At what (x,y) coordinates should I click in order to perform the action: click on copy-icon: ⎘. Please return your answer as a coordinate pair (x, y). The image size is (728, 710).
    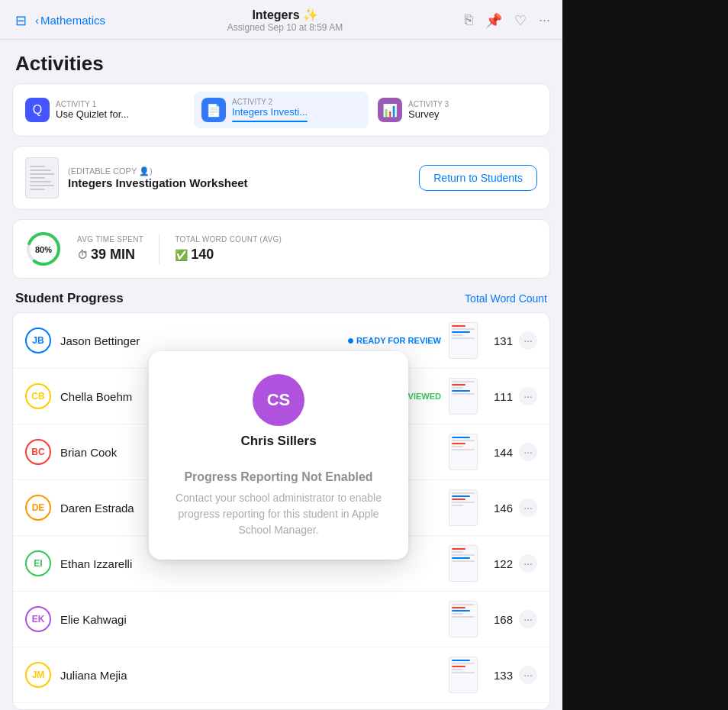
    Looking at the image, I should click on (469, 20).